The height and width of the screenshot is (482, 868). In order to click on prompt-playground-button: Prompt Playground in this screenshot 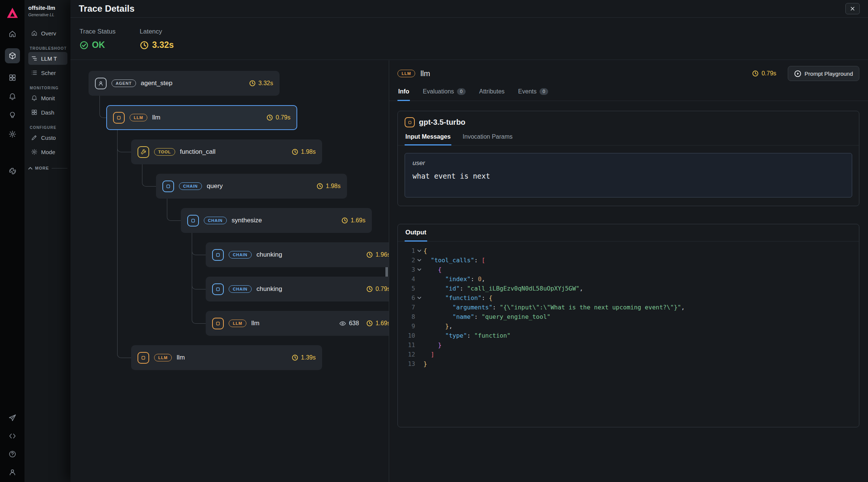, I will do `click(824, 73)`.